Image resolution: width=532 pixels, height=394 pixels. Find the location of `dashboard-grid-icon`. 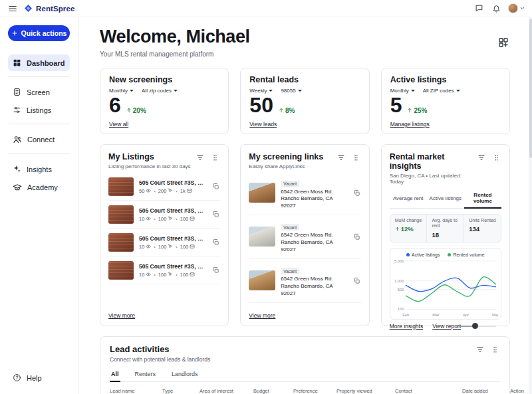

dashboard-grid-icon is located at coordinates (17, 62).